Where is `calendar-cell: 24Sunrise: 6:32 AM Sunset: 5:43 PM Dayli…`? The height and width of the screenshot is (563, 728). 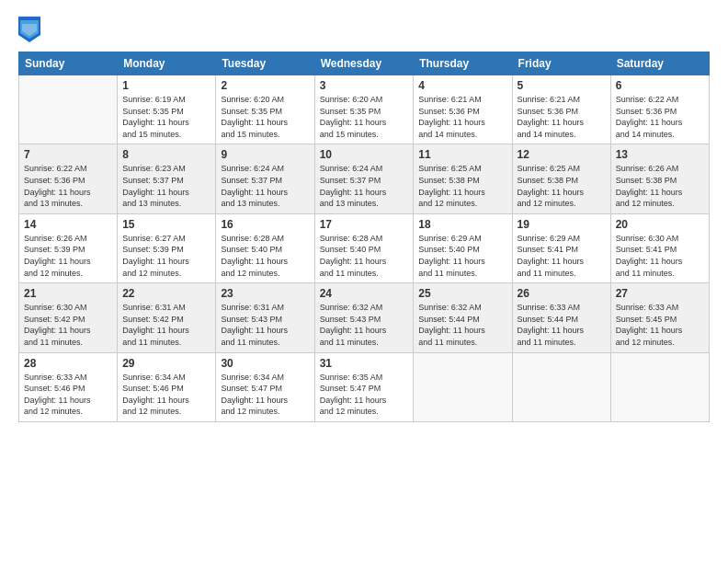 calendar-cell: 24Sunrise: 6:32 AM Sunset: 5:43 PM Dayli… is located at coordinates (364, 318).